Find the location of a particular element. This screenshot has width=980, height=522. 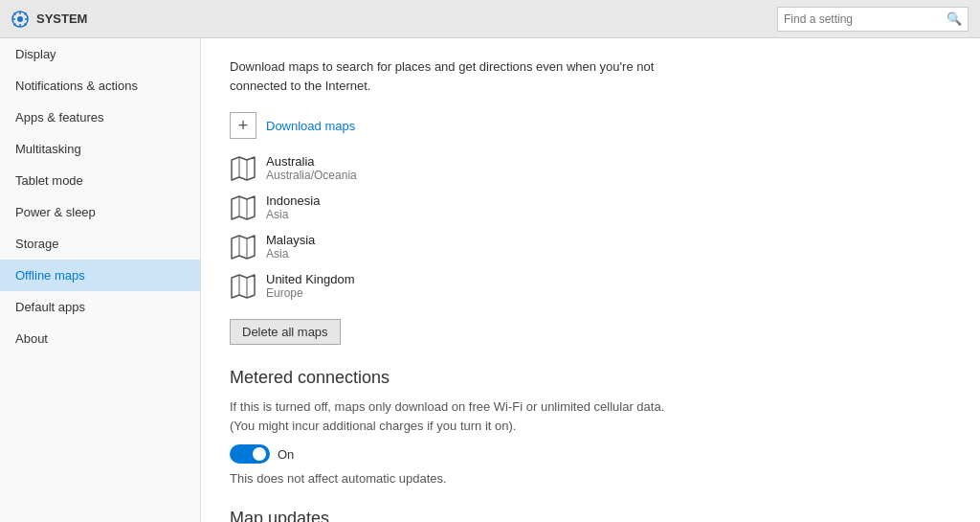

sidebar-item-about: About is located at coordinates (100, 339).